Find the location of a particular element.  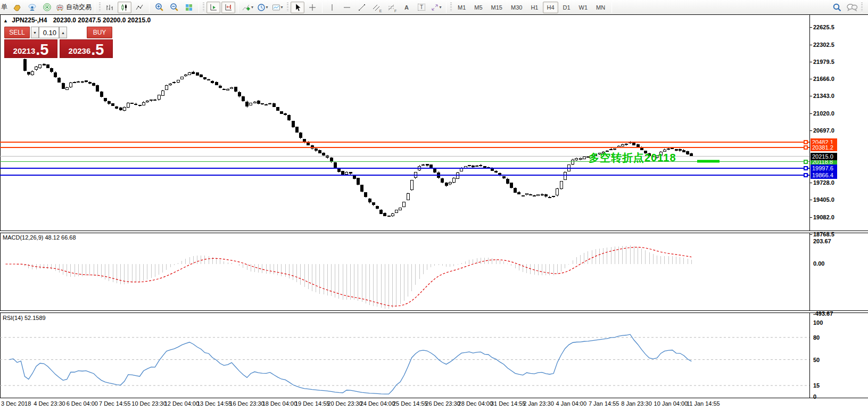

horizontal-line-tool-icon is located at coordinates (347, 7).